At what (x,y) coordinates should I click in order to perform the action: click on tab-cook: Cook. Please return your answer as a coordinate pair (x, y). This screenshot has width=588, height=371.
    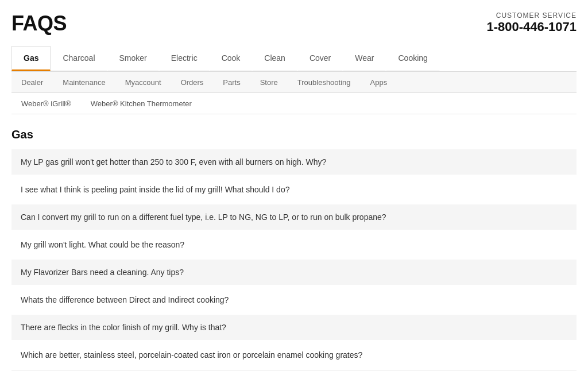
    Looking at the image, I should click on (231, 59).